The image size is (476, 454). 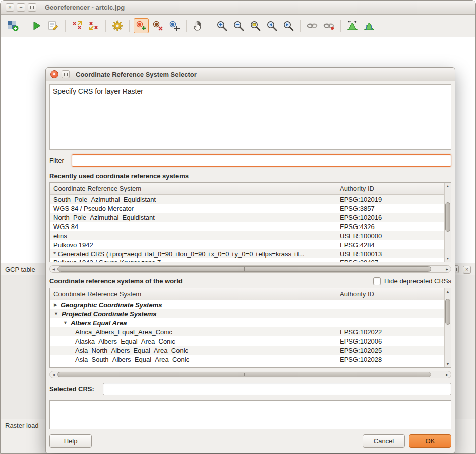 What do you see at coordinates (239, 26) in the screenshot?
I see `zoom-out-icon` at bounding box center [239, 26].